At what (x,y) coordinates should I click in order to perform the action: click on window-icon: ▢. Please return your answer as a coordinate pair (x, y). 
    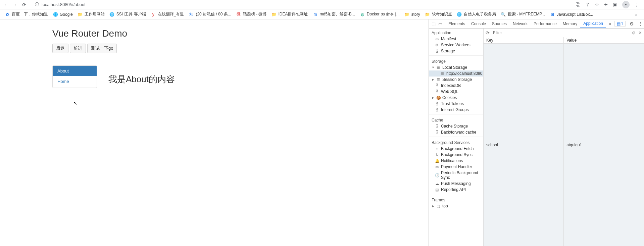
    Looking at the image, I should click on (438, 206).